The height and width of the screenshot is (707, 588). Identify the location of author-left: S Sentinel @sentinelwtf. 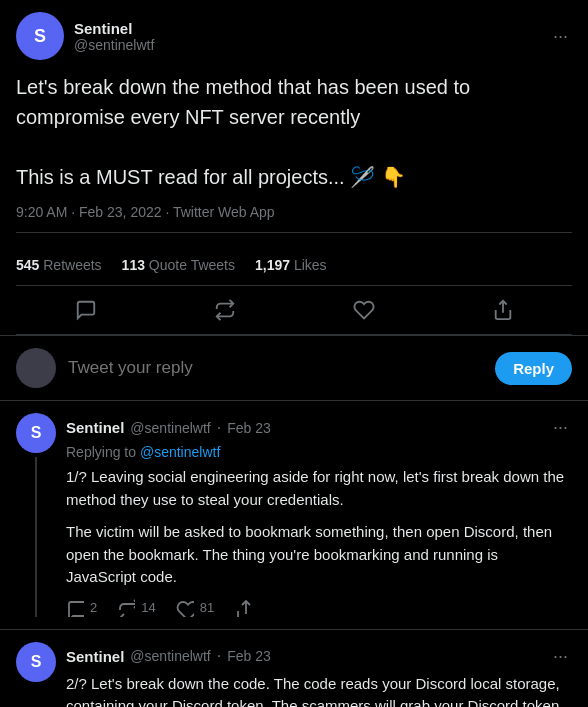
(85, 36).